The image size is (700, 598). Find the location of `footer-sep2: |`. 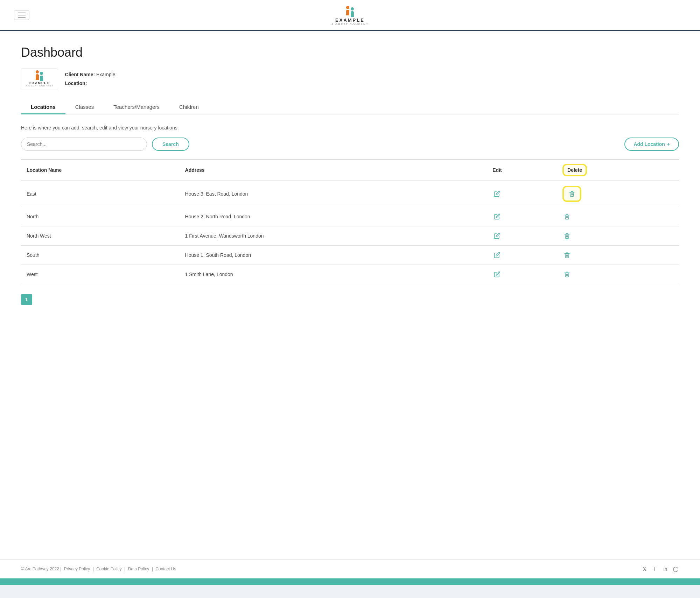

footer-sep2: | is located at coordinates (125, 569).